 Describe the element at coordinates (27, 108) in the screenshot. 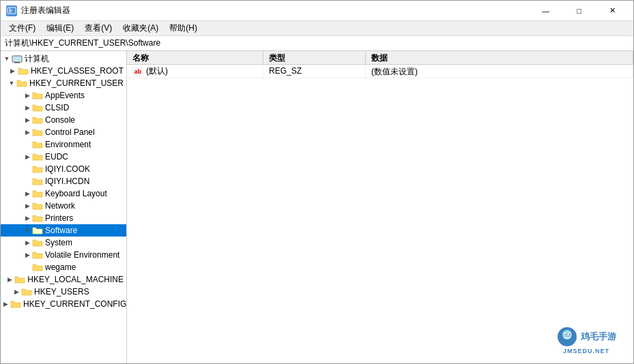

I see `expand-clsid: ▶` at that location.